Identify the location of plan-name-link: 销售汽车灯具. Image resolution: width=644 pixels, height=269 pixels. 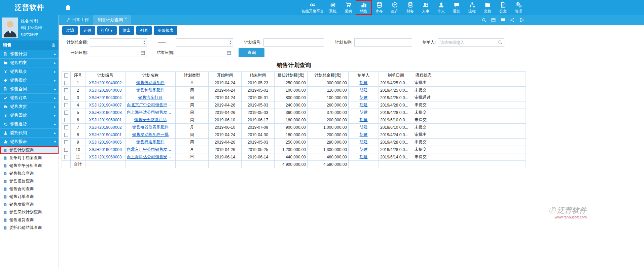
(150, 98).